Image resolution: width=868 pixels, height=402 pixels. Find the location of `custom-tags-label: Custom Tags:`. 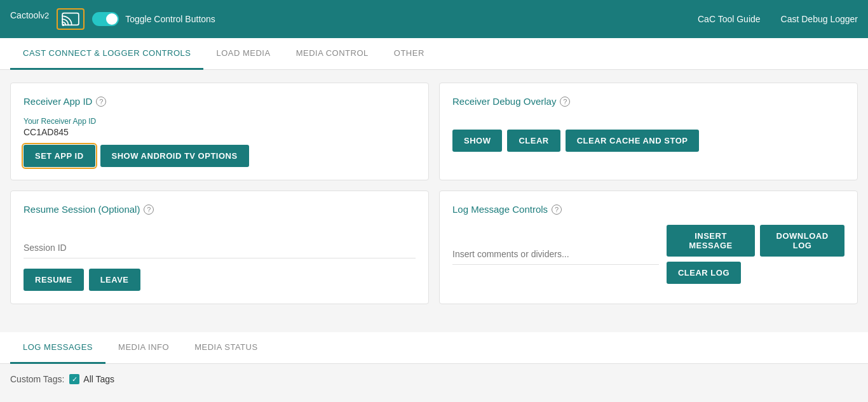

custom-tags-label: Custom Tags: is located at coordinates (37, 379).